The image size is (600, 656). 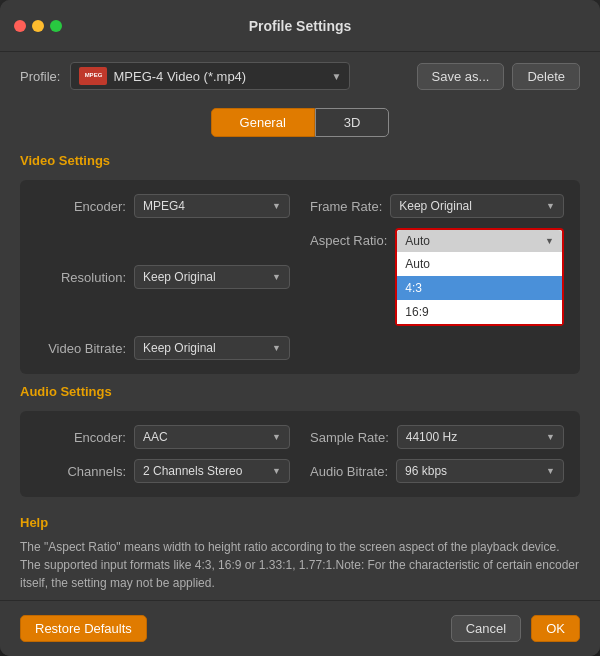 I want to click on audio-encoder-field: Encoder: AAC ▼, so click(x=163, y=437).